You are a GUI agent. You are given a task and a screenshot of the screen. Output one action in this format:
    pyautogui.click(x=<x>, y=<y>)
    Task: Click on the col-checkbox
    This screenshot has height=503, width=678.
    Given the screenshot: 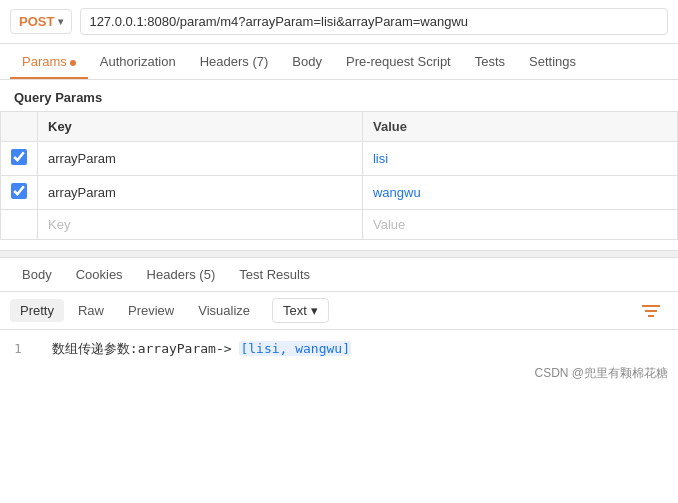 What is the action you would take?
    pyautogui.click(x=20, y=127)
    